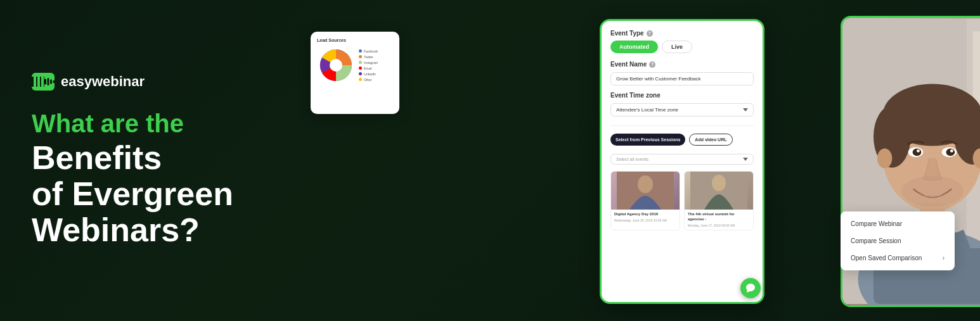 The width and height of the screenshot is (980, 321). What do you see at coordinates (648, 139) in the screenshot?
I see `select-sessions-button: Select from Previous Sessions` at bounding box center [648, 139].